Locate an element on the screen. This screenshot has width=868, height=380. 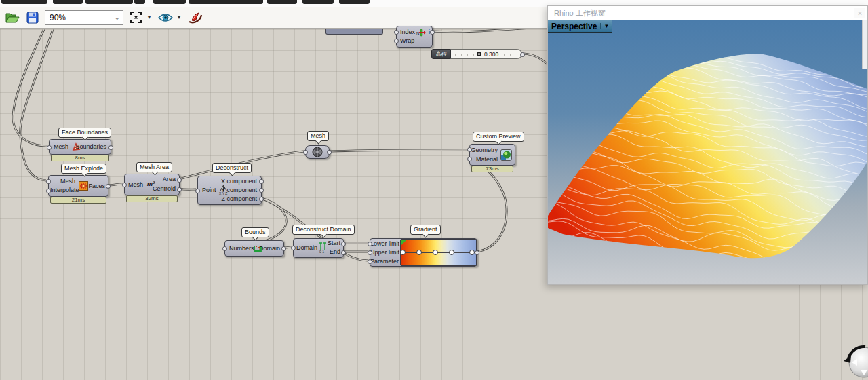
runtime-badge: 21ms is located at coordinates (79, 200).